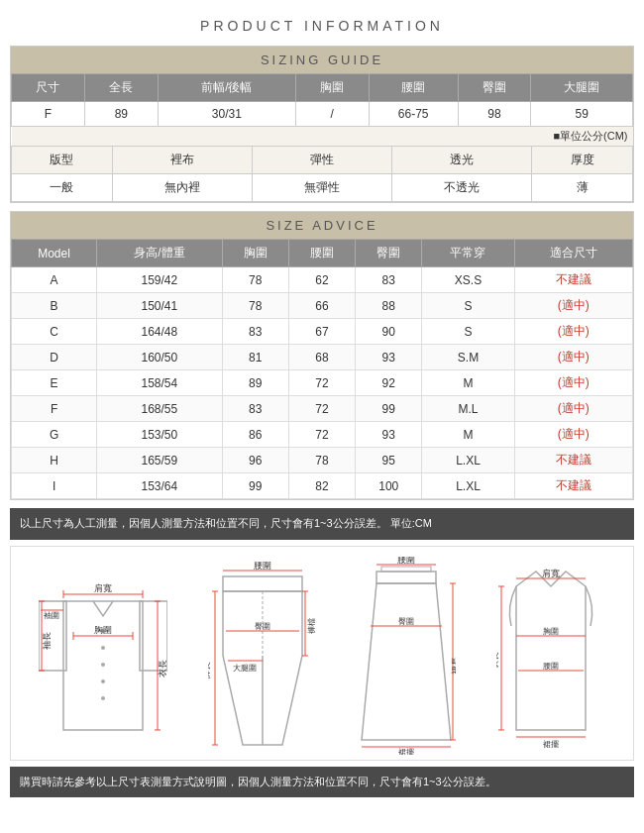 The width and height of the screenshot is (644, 833). Describe the element at coordinates (468, 306) in the screenshot. I see `advice-cell: S` at that location.